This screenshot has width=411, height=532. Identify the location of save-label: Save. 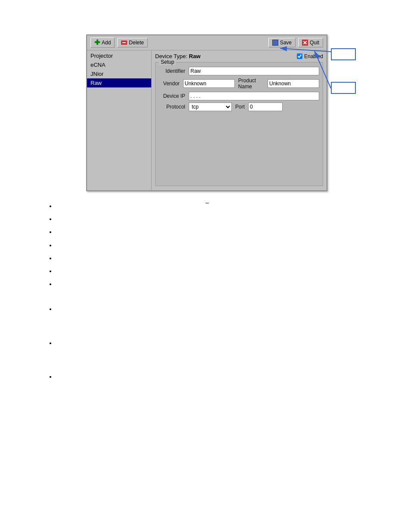
(286, 43).